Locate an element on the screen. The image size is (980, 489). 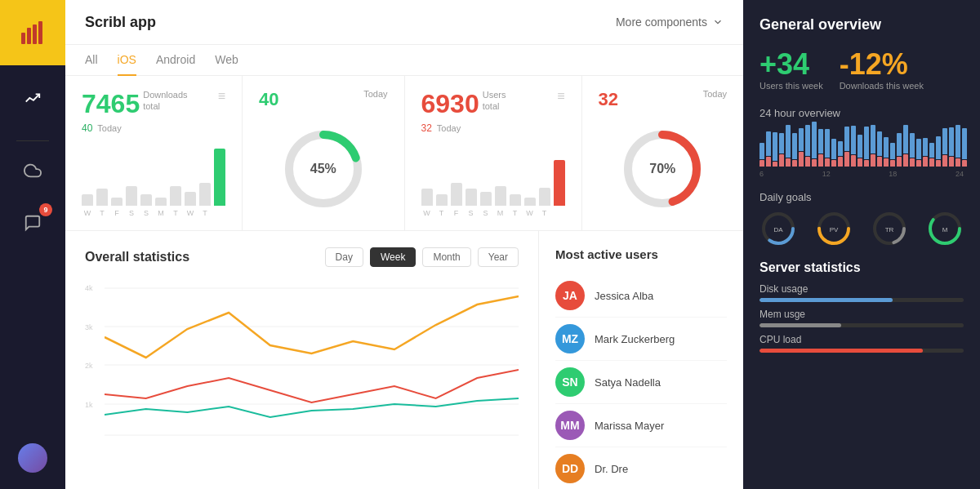
highlight-downloads: -12% Downloads this week is located at coordinates (882, 70).